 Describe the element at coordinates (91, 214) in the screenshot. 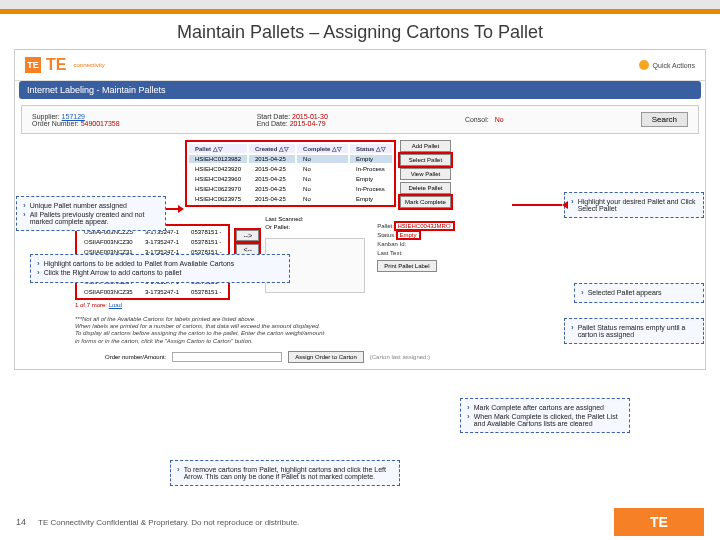

I see `callout-pallet-number: ›Unique Pallet number assigned ›All Pall…` at that location.